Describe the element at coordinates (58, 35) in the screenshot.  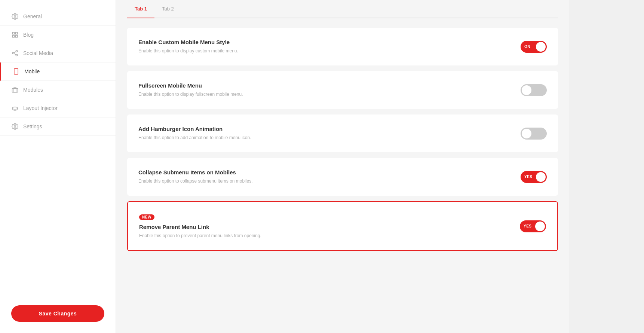
I see `sidebar-item-blog: Blog` at that location.